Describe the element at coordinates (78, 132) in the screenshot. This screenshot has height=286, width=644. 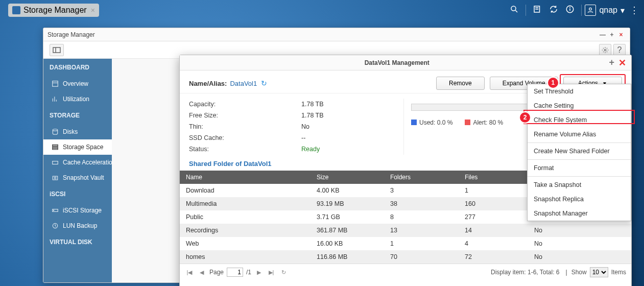
I see `sidebar-item-disks: Disks` at that location.